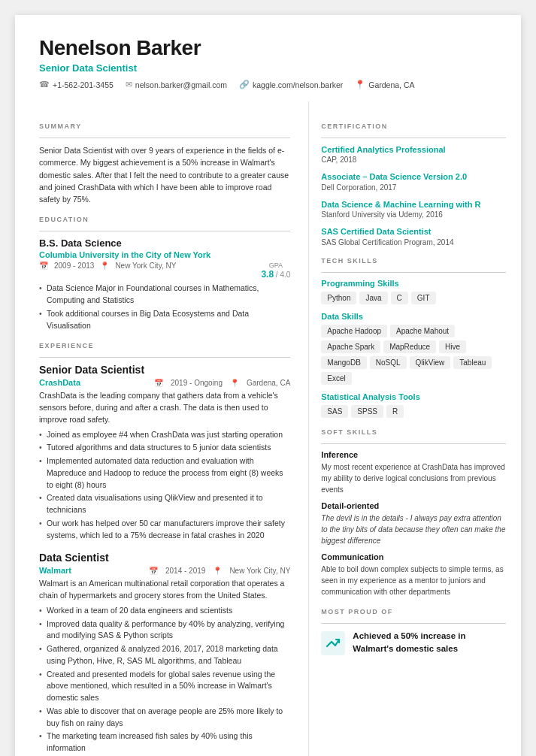 Image resolution: width=536 pixels, height=756 pixels. I want to click on skill-tags: PythonJavaCGIT, so click(413, 298).